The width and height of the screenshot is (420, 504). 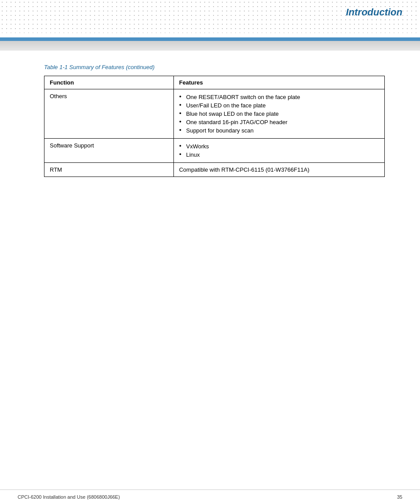 I want to click on features-list-software: VxWorks Linux, so click(x=279, y=151).